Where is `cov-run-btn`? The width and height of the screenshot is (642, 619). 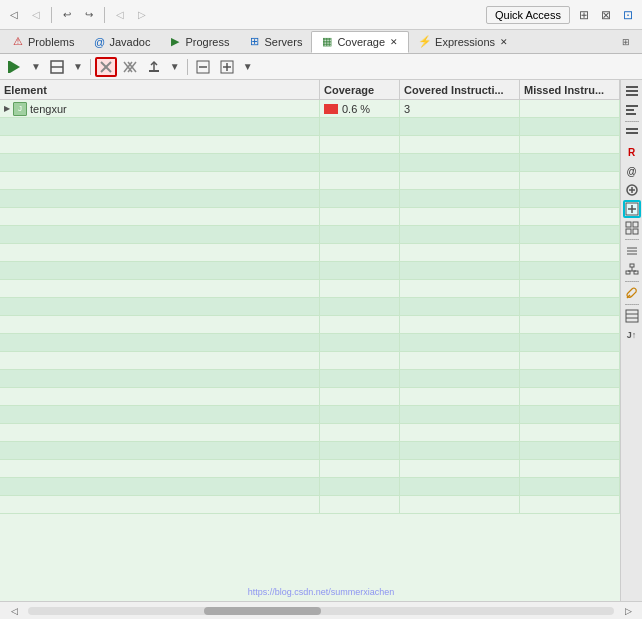
cov-run-btn is located at coordinates (15, 67).